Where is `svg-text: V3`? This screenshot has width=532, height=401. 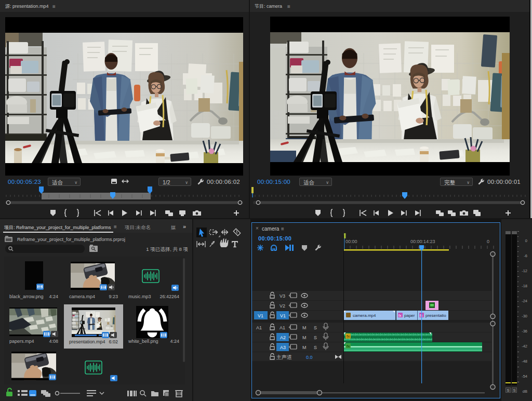 svg-text: V3 is located at coordinates (283, 296).